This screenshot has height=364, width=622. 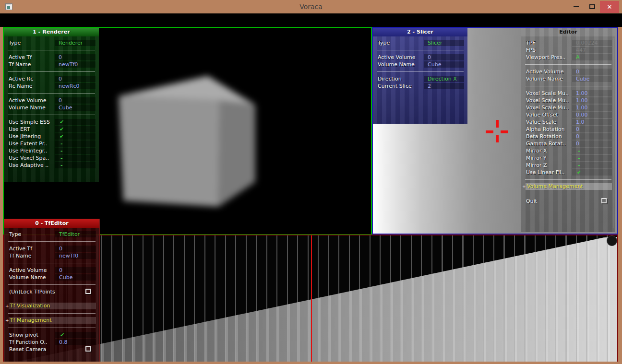 What do you see at coordinates (568, 201) in the screenshot?
I see `row-quit: Quit` at bounding box center [568, 201].